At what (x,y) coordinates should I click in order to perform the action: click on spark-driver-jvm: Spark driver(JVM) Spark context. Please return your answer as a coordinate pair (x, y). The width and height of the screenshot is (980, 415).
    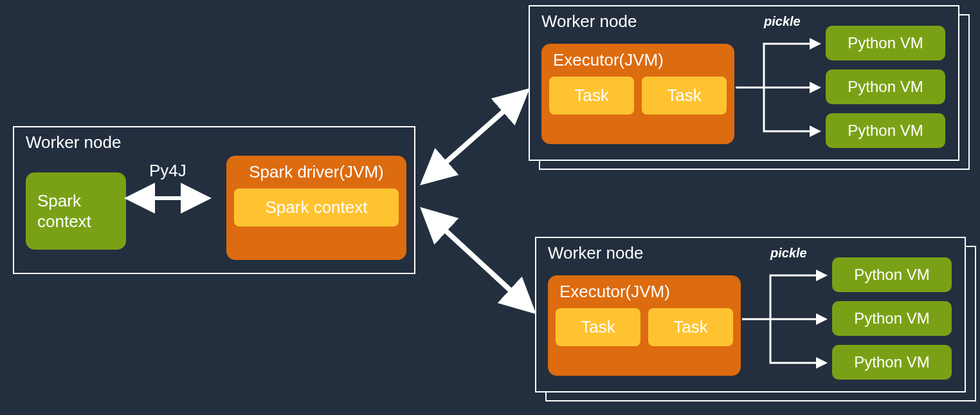
    Looking at the image, I should click on (316, 208).